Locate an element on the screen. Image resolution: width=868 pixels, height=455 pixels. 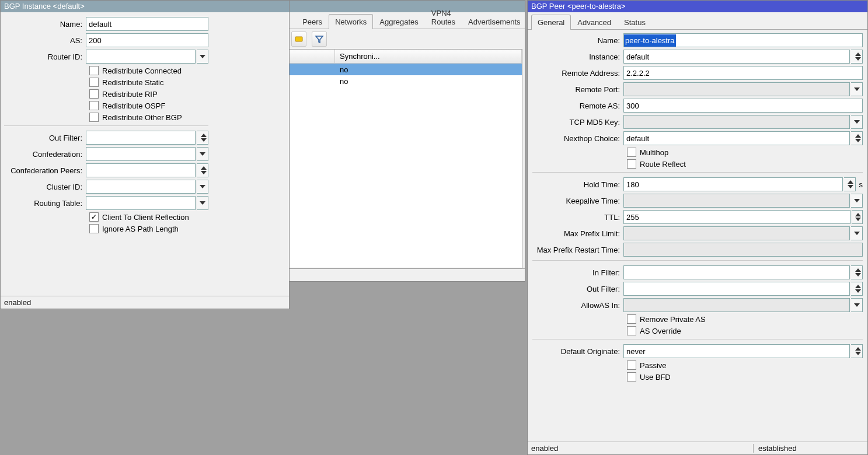
confederation-label: Confederation: is located at coordinates (45, 154).